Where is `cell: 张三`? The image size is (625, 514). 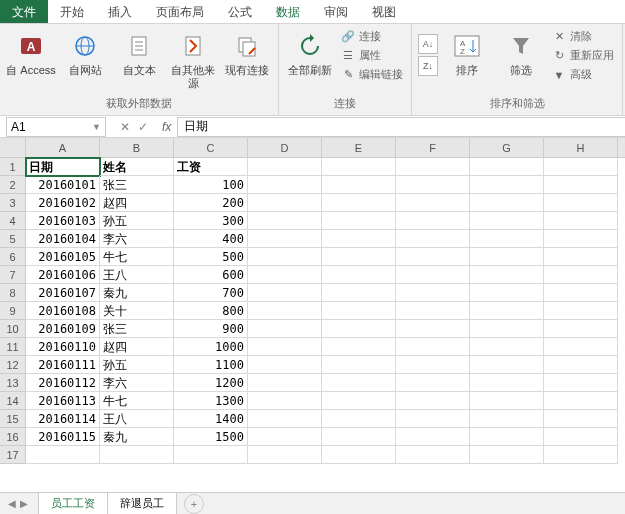 cell: 张三 is located at coordinates (137, 185).